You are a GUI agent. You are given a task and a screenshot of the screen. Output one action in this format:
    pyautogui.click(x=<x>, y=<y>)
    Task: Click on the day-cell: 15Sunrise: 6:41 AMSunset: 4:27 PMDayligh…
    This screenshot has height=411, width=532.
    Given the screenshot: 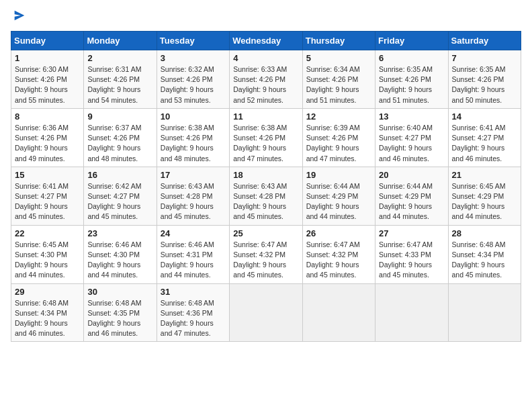 What is the action you would take?
    pyautogui.click(x=48, y=196)
    